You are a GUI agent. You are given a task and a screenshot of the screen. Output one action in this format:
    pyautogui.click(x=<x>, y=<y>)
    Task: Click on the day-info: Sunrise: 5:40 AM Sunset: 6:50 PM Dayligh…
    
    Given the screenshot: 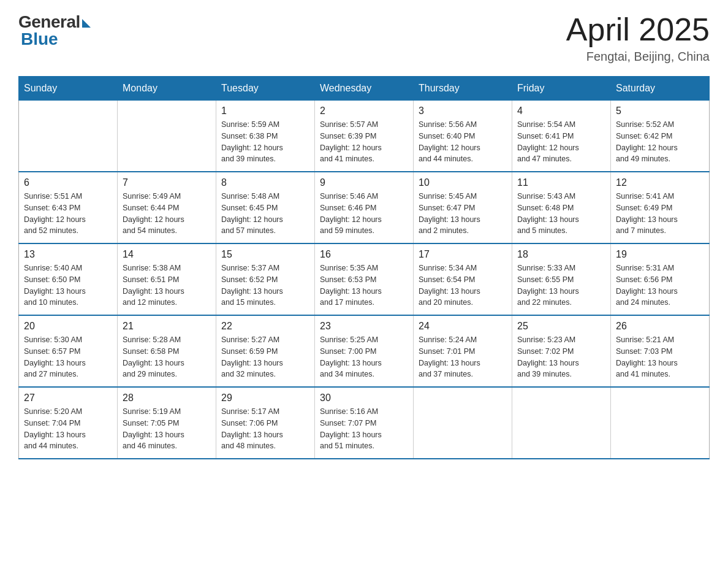 What is the action you would take?
    pyautogui.click(x=68, y=286)
    